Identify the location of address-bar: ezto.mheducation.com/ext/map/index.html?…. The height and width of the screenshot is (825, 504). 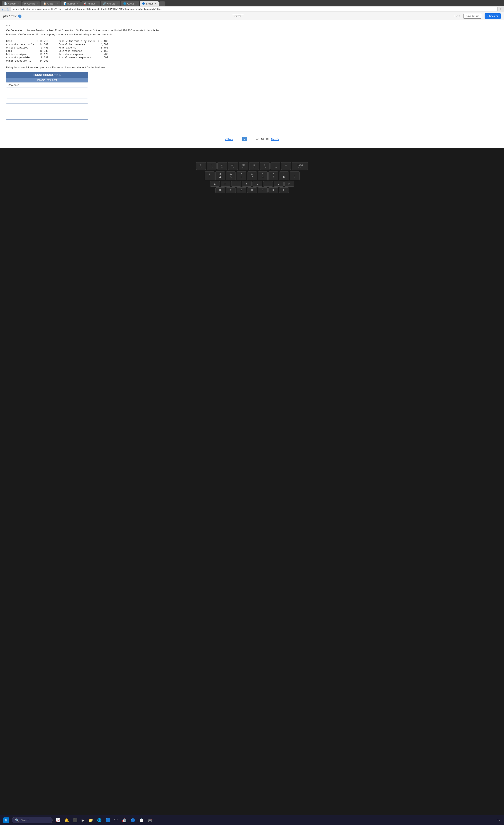
(254, 9).